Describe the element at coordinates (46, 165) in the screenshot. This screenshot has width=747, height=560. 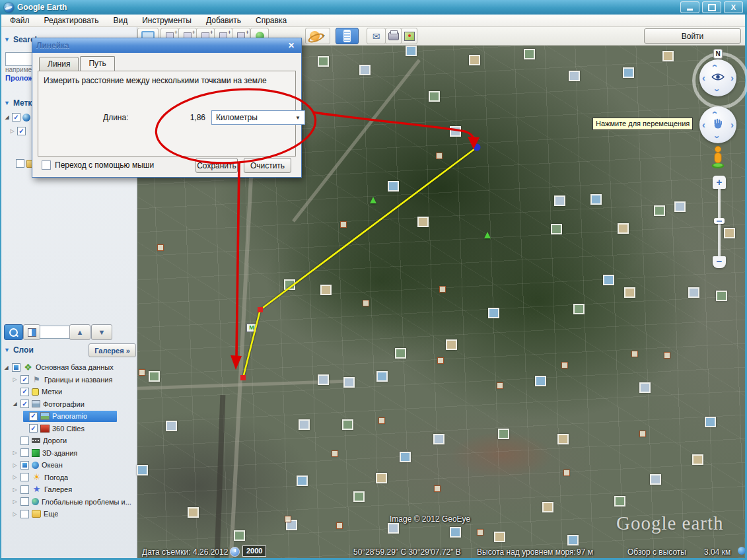
I see `mouse-nav-checkbox` at that location.